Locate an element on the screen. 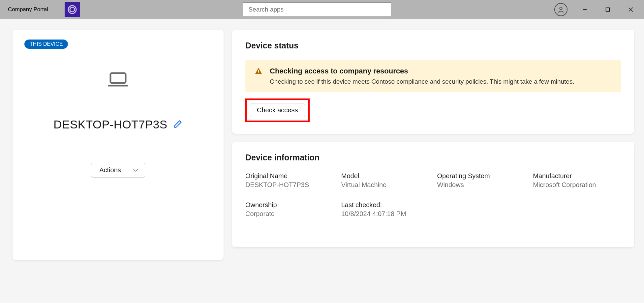 The height and width of the screenshot is (303, 644). info-label: Operating System is located at coordinates (481, 176).